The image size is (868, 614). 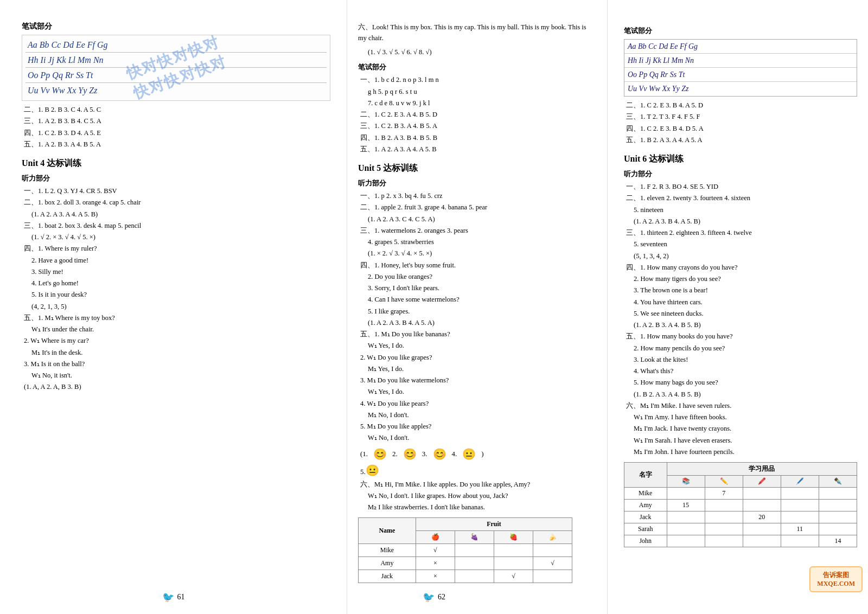 I want to click on bishi-wu: 五、1. A 2. A 3. A 4. A 5. B, so click(x=478, y=150).